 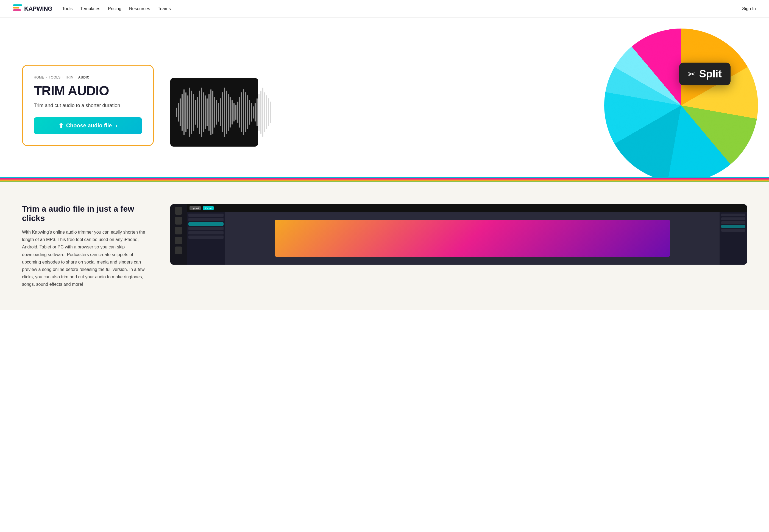 What do you see at coordinates (88, 105) in the screenshot?
I see `hero-card: HOME › TOOLS › TRIM › AUDIO TRIM AUDIO T…` at bounding box center [88, 105].